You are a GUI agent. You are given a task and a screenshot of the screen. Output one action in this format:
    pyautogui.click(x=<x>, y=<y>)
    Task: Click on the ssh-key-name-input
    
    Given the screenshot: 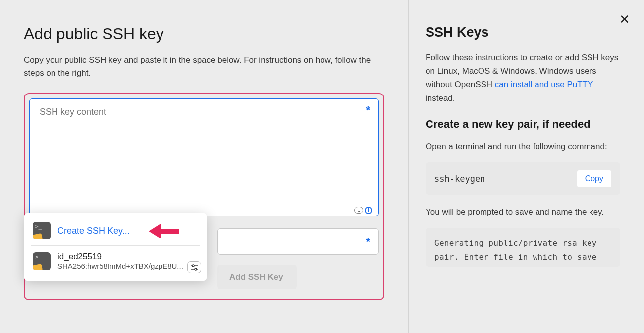 What is the action you would take?
    pyautogui.click(x=298, y=241)
    